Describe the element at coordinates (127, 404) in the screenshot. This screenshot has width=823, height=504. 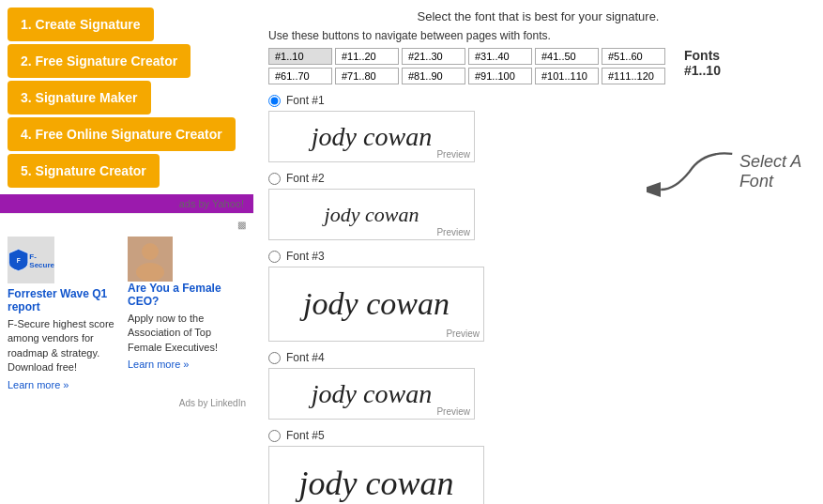
I see `ads-linkedin-label: Ads by LinkedIn` at that location.